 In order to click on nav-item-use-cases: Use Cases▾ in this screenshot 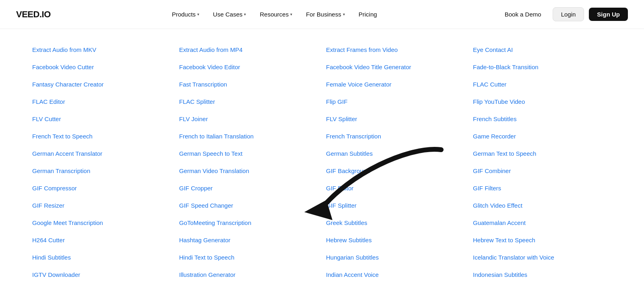, I will do `click(229, 14)`.